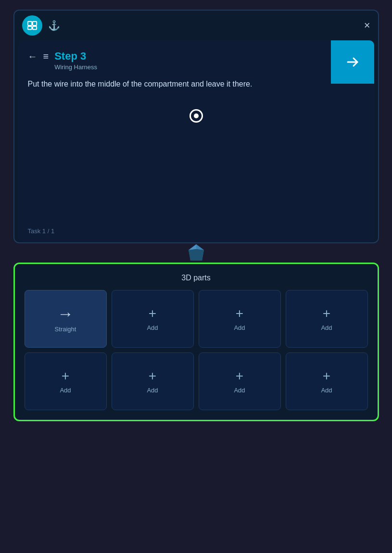  What do you see at coordinates (196, 25) in the screenshot?
I see `title-bar: ⚓ ×` at bounding box center [196, 25].